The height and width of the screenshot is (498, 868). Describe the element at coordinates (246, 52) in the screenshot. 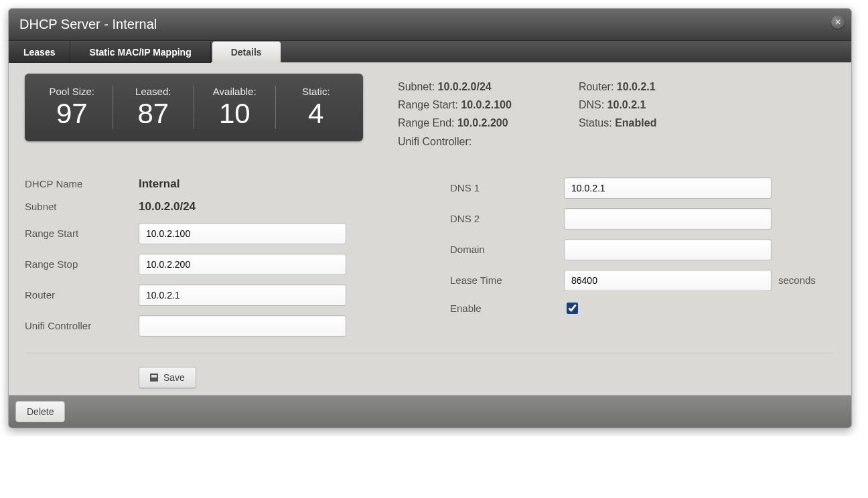

I see `tab-details: Details` at that location.